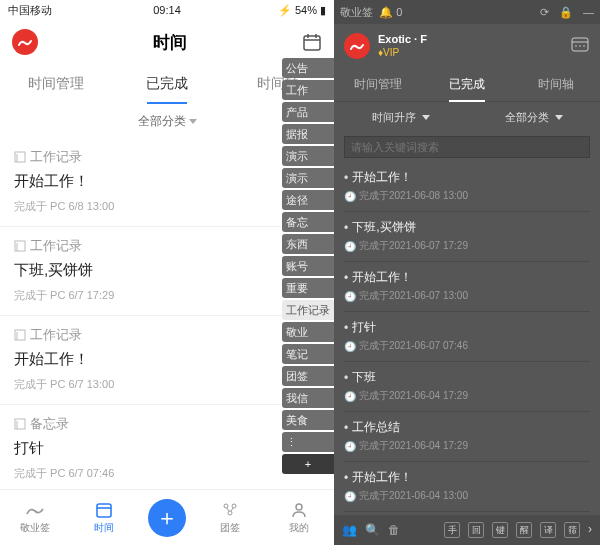 The height and width of the screenshot is (545, 600). Describe the element at coordinates (467, 496) in the screenshot. I see `item-meta: 🕘 完成于2021-06-04 13:00` at that location.